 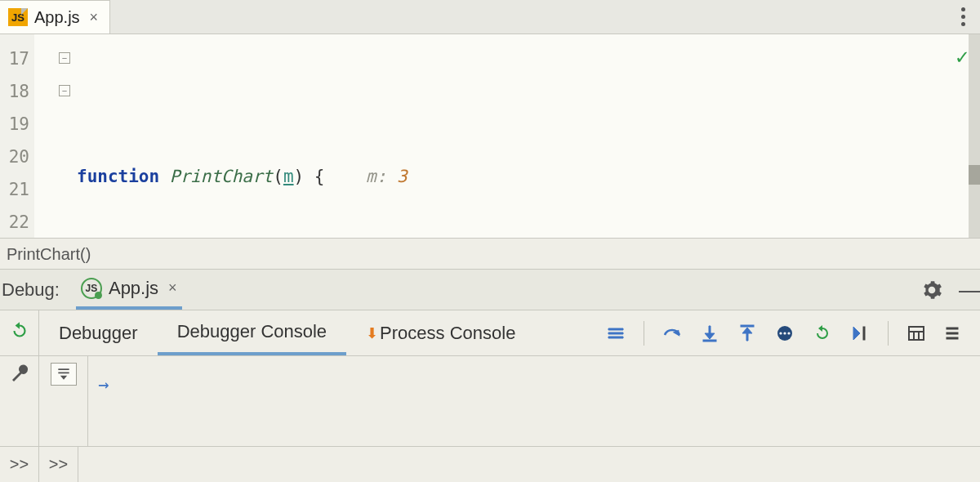 What do you see at coordinates (962, 56) in the screenshot?
I see `no-problems-icon: ✓` at bounding box center [962, 56].